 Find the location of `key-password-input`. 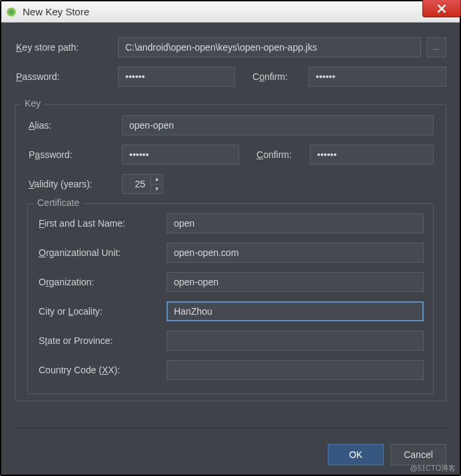

key-password-input is located at coordinates (181, 155).